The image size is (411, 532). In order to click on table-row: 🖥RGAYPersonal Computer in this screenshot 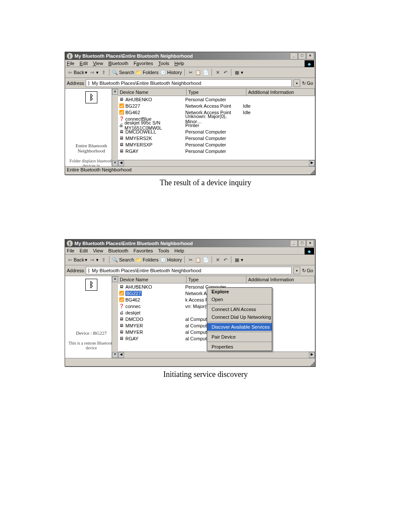, I will do `click(216, 151)`.